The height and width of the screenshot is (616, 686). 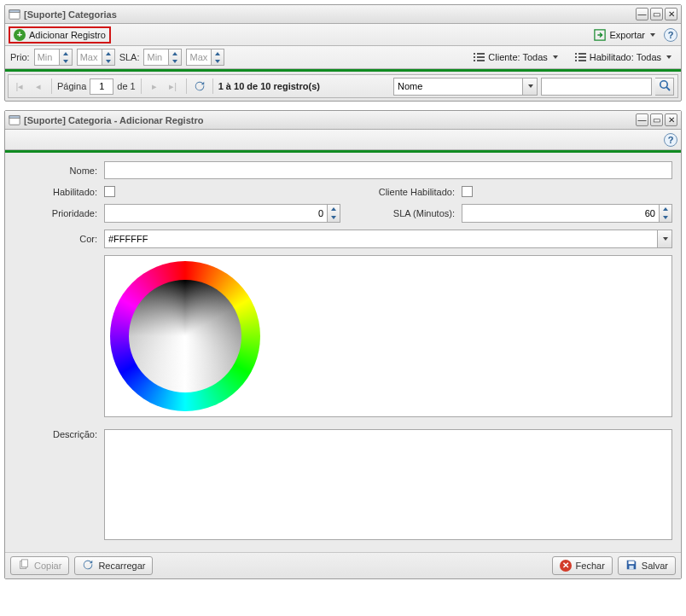 What do you see at coordinates (270, 86) in the screenshot?
I see `paging-summary: 1 à 10 de 10 registro(s)` at bounding box center [270, 86].